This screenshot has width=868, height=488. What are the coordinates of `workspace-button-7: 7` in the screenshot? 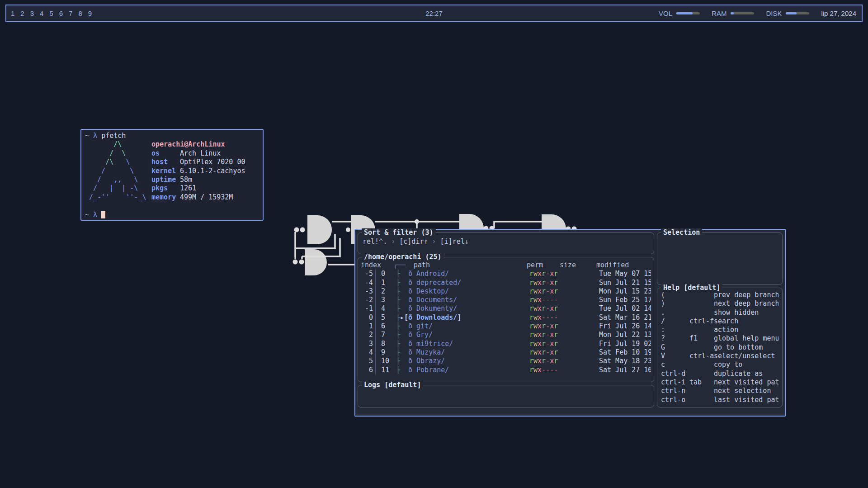 It's located at (71, 14).